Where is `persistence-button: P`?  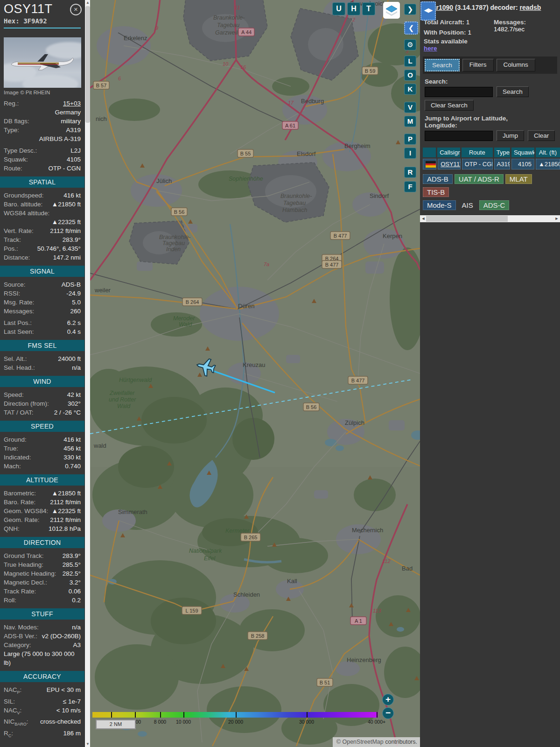 persistence-button: P is located at coordinates (410, 139).